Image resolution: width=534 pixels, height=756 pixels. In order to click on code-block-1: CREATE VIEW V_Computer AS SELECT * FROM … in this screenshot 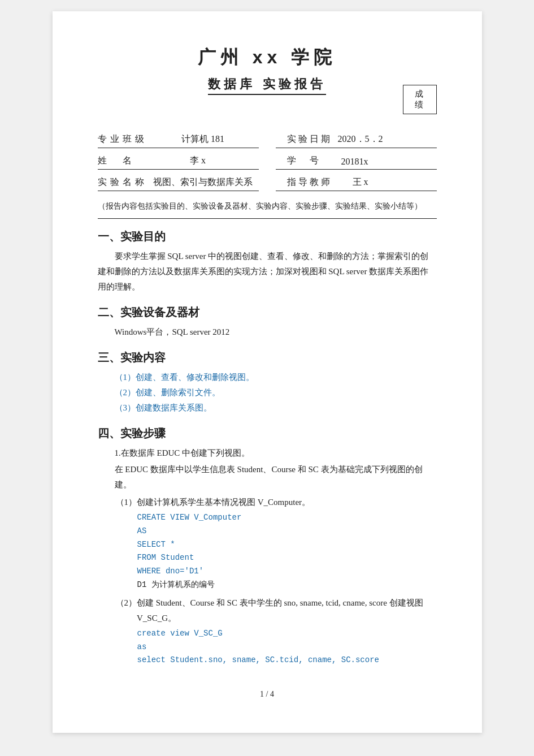, I will do `click(287, 552)`.